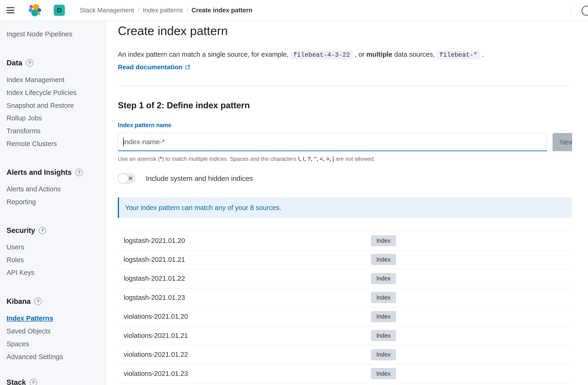  Describe the element at coordinates (184, 105) in the screenshot. I see `step-heading: Step 1 of 2: Define index pattern` at that location.